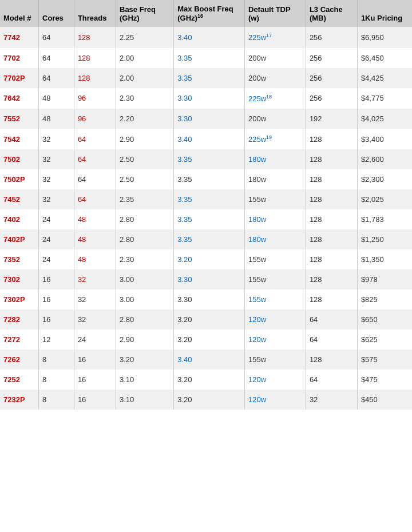  I want to click on cell-model: 7252, so click(19, 380).